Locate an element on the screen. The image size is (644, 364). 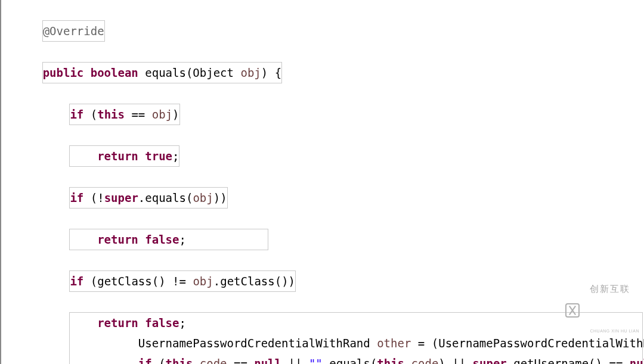
line-2: public boolean equals(Object obj) { is located at coordinates (323, 73).